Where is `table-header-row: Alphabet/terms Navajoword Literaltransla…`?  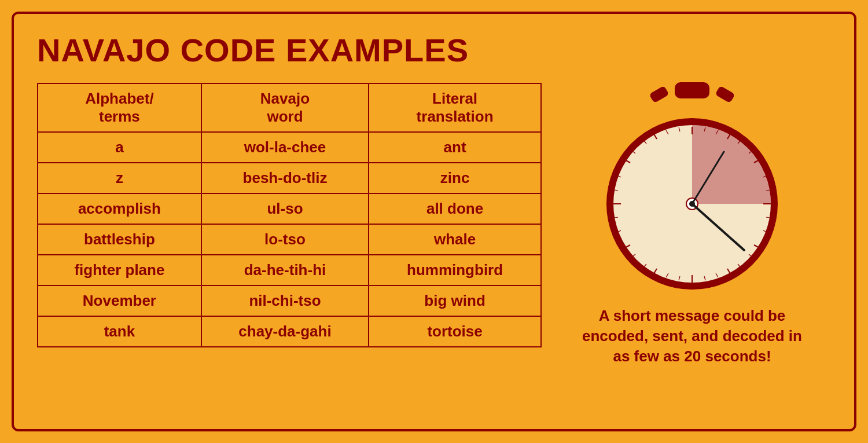 table-header-row: Alphabet/terms Navajoword Literaltransla… is located at coordinates (289, 108).